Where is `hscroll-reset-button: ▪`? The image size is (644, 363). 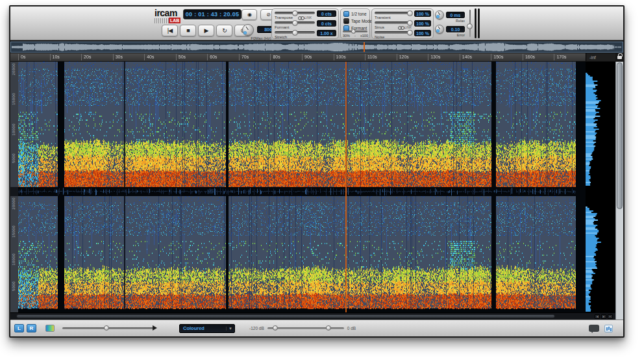
hscroll-reset-button: ▪ is located at coordinates (610, 317).